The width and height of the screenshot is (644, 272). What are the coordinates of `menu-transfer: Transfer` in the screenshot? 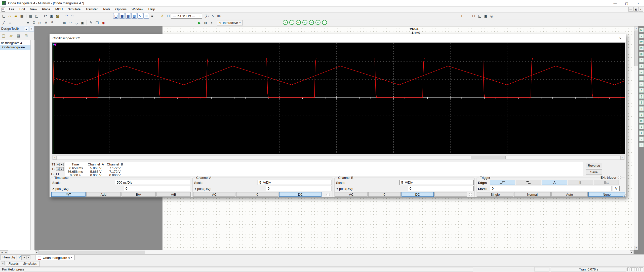 It's located at (92, 10).